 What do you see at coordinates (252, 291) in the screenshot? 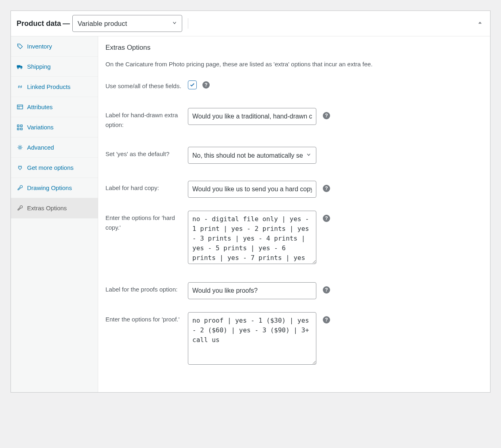
I see `proofs-label-input` at bounding box center [252, 291].